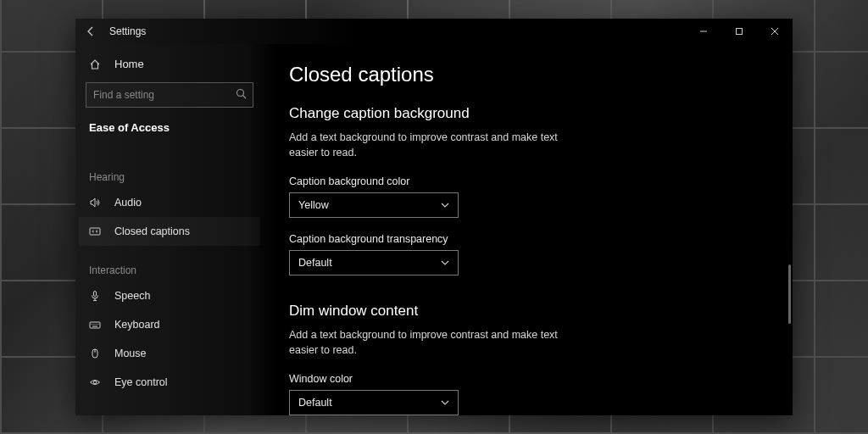 The width and height of the screenshot is (868, 434). I want to click on sidebar-item-audio: Audio, so click(170, 203).